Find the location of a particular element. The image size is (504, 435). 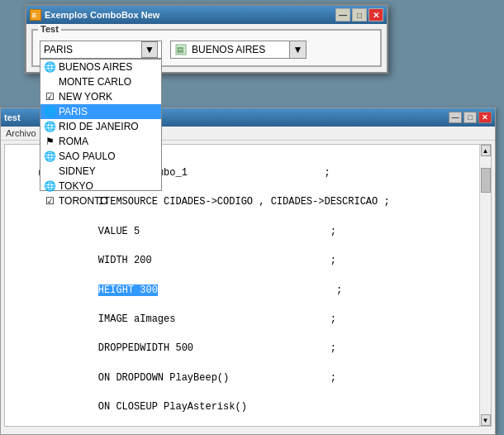

list-item-selected: 🌐 PARIS is located at coordinates (101, 112).